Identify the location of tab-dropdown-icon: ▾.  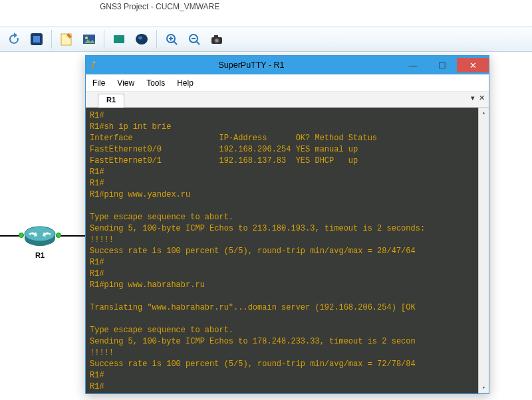
(473, 98).